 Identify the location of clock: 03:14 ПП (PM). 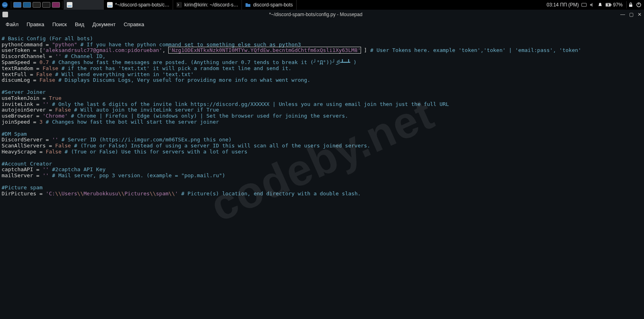
(563, 5).